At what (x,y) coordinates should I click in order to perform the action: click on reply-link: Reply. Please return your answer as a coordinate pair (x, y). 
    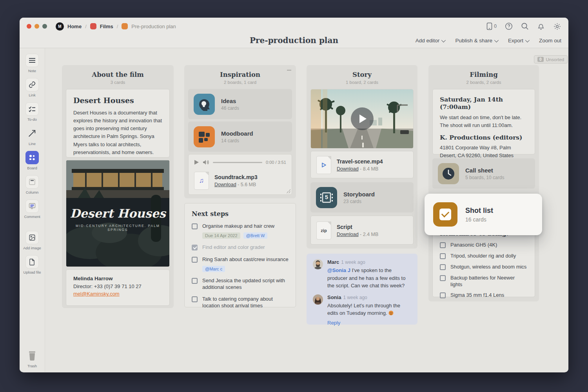
    Looking at the image, I should click on (334, 323).